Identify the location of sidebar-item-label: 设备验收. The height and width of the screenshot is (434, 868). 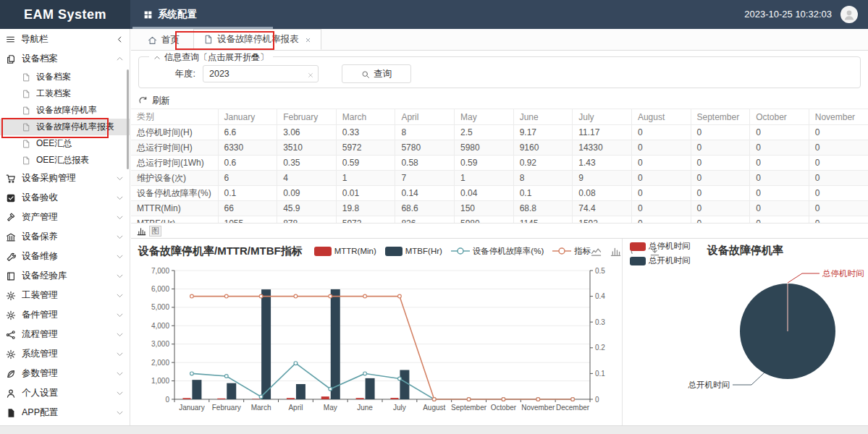
(69, 198).